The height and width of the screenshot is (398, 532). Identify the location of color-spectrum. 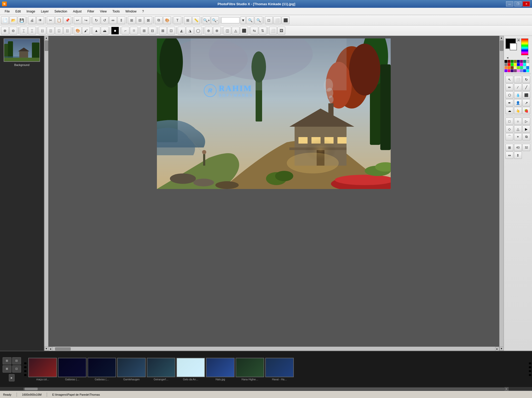
(525, 47).